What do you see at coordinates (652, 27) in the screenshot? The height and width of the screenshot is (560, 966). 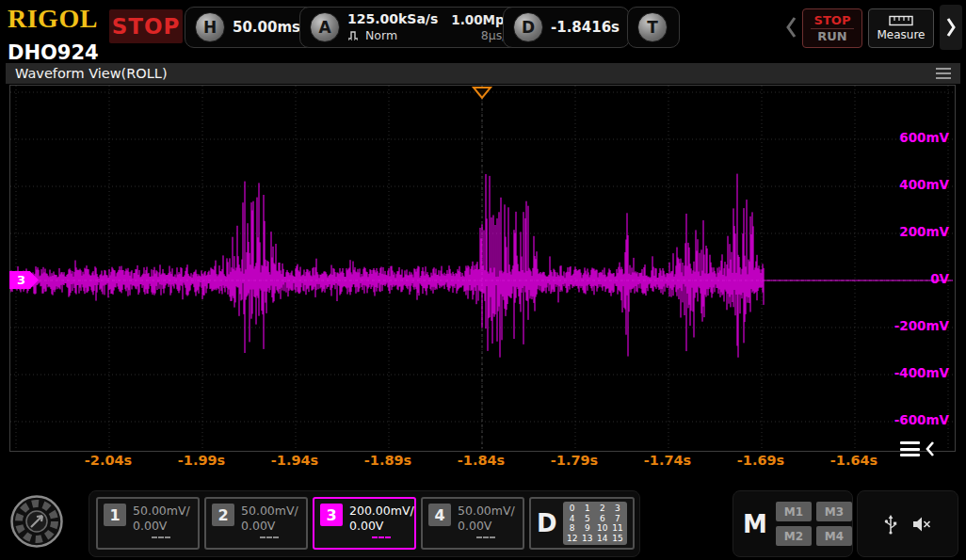 I see `trigger-button: T` at bounding box center [652, 27].